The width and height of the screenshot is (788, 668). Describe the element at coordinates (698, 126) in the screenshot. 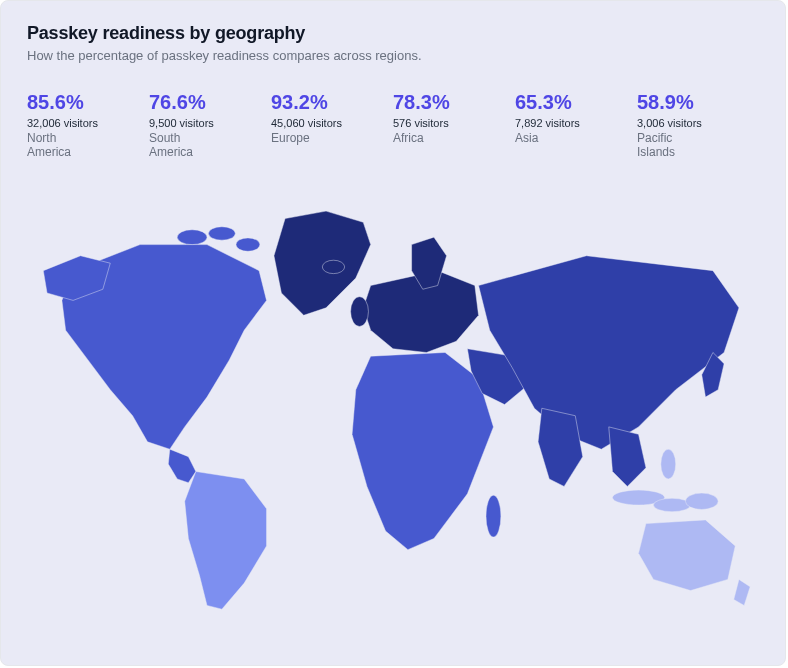

I see `stat-pacific-islands: 58.9% 3,006 visitors Pacific Islands` at that location.